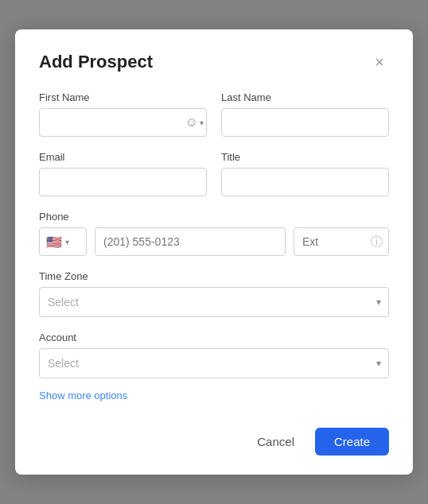 The height and width of the screenshot is (504, 428). Describe the element at coordinates (305, 157) in the screenshot. I see `title-label: Title` at that location.